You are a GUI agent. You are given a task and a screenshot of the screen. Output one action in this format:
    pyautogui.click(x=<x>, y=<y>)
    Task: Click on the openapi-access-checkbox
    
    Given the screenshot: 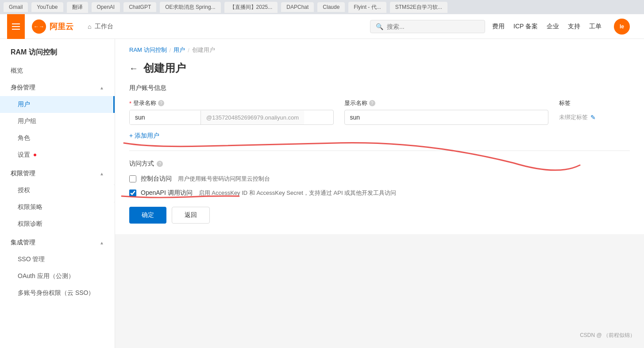 What is the action you would take?
    pyautogui.click(x=133, y=193)
    